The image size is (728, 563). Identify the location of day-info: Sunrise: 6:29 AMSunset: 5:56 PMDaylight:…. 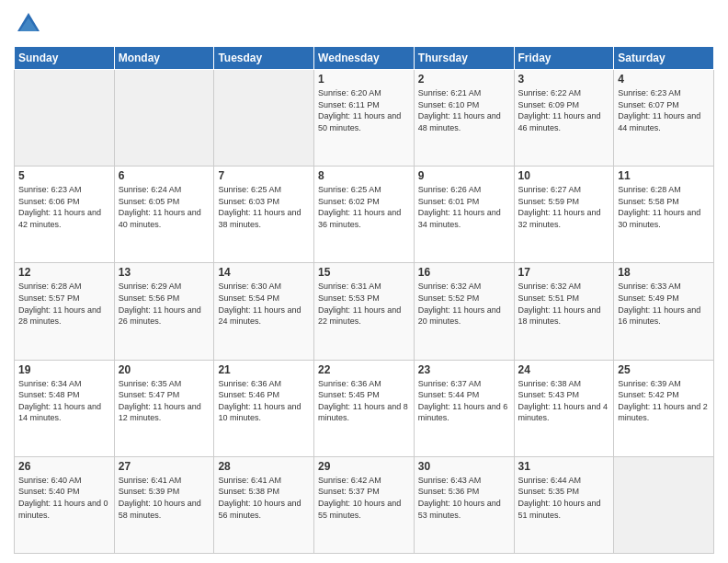
(165, 304).